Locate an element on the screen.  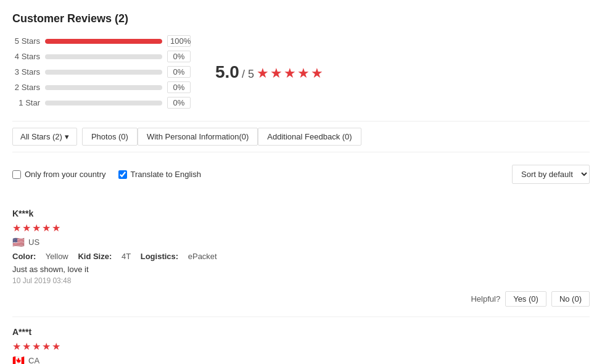
country-filter-checkbox is located at coordinates (17, 175).